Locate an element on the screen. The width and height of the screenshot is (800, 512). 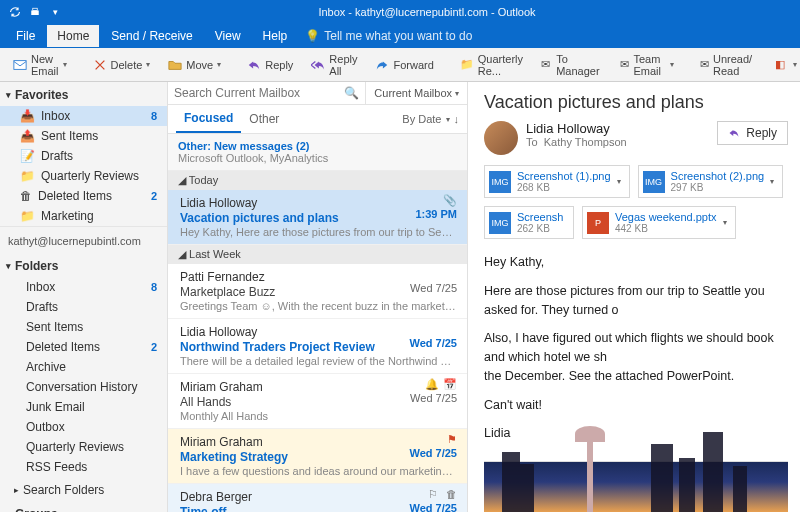
chevron-down-icon: ▾ is located at coordinates (8, 266).